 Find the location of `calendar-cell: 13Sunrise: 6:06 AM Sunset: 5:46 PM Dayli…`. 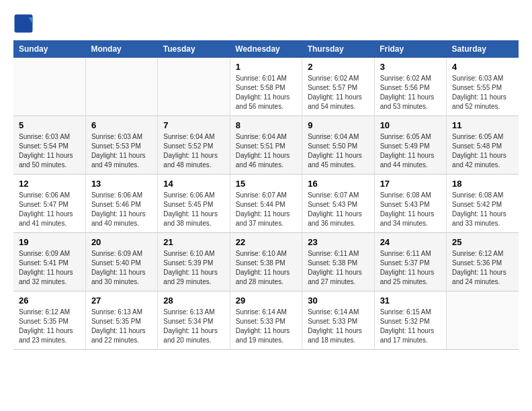

calendar-cell: 13Sunrise: 6:06 AM Sunset: 5:46 PM Dayli… is located at coordinates (121, 204).